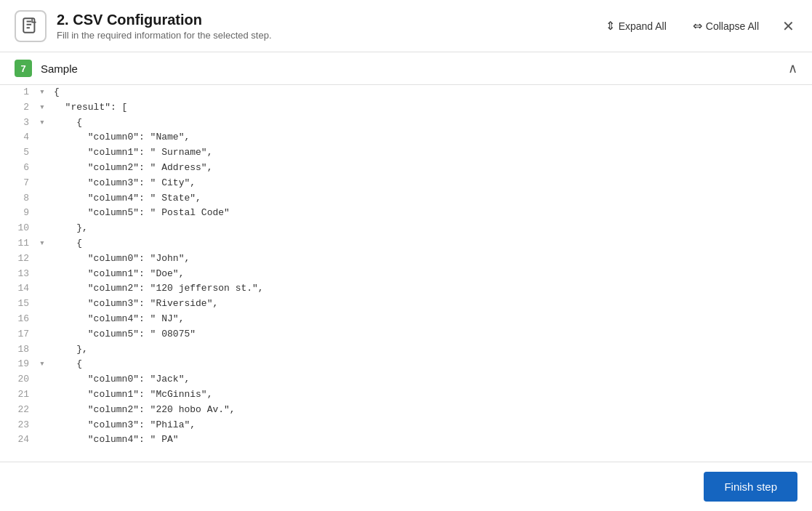  I want to click on line-code: "column5": " Postal Code", so click(430, 214).